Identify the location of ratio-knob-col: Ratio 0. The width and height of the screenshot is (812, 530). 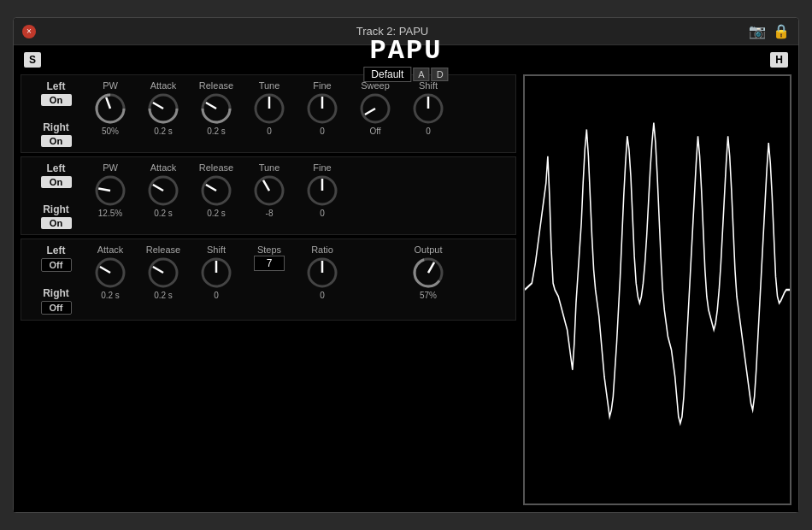
(322, 272).